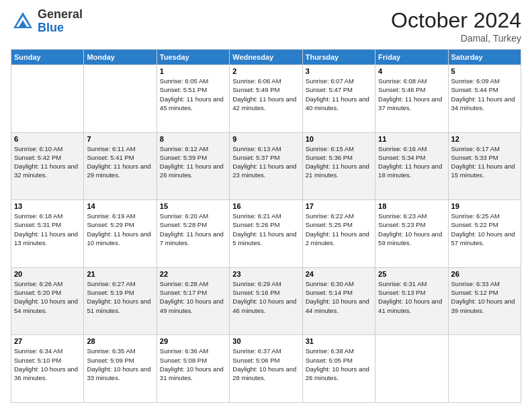 This screenshot has width=532, height=411. Describe the element at coordinates (339, 297) in the screenshot. I see `day-info: Sunrise: 6:30 AM Sunset: 5:14 PM Dayligh…` at that location.